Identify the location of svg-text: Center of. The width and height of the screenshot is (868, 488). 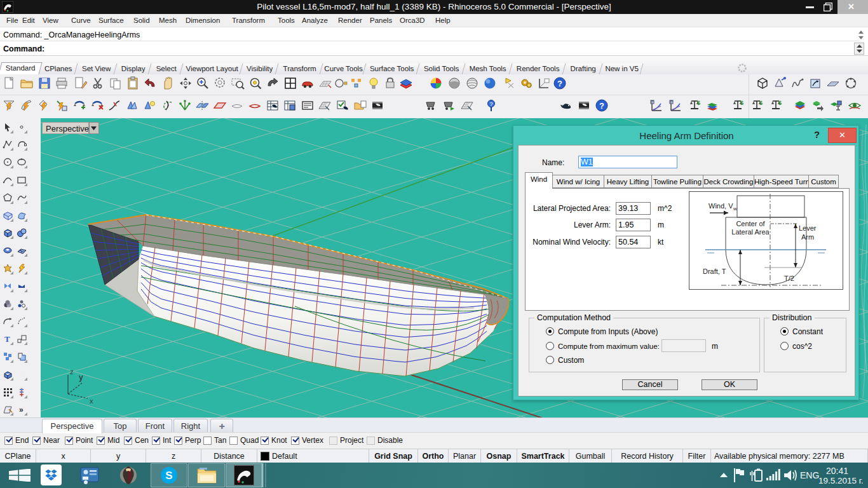
(750, 224).